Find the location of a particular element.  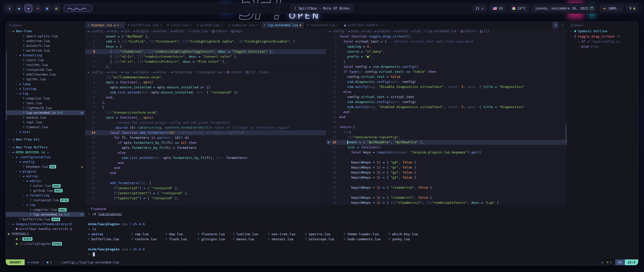

code-line: 8 { [1]"<C-c>", [2]"<cmd>CccPick<cr>", d… is located at coordinates (206, 62).